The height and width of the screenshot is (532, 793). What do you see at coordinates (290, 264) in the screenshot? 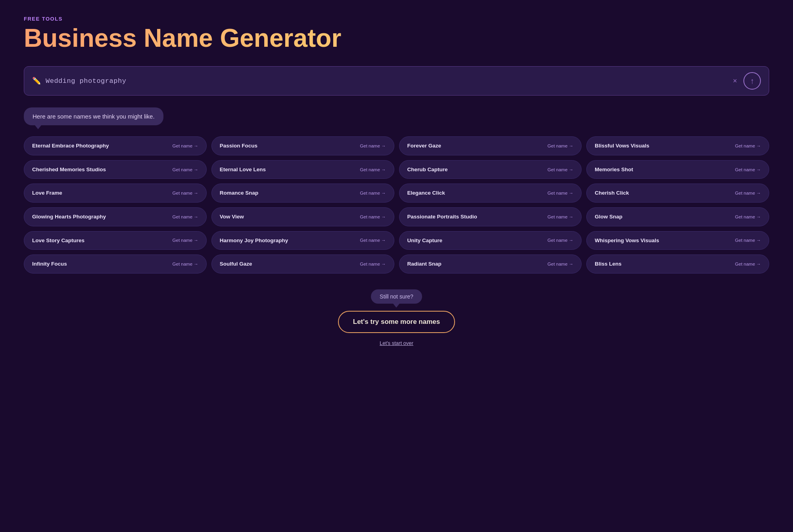
I see `name-text: Soulful Gaze` at bounding box center [290, 264].